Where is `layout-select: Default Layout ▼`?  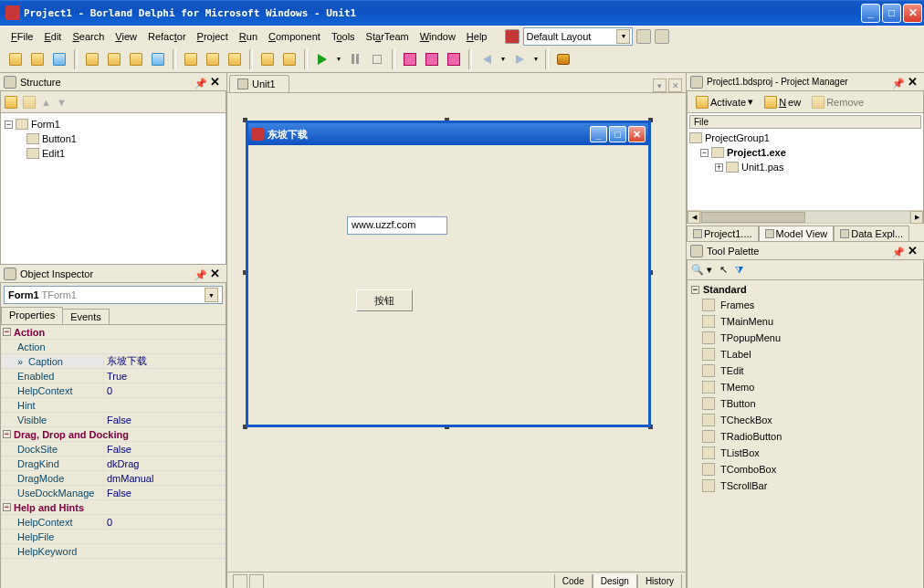 layout-select: Default Layout ▼ is located at coordinates (578, 37).